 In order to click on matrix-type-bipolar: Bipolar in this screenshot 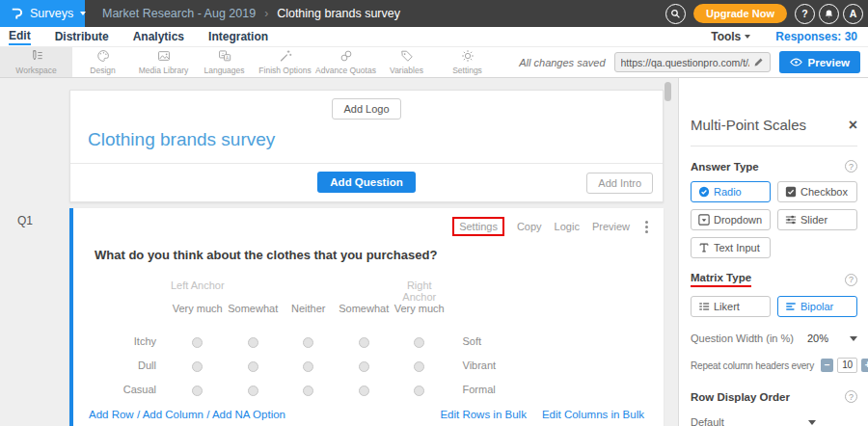, I will do `click(818, 306)`.